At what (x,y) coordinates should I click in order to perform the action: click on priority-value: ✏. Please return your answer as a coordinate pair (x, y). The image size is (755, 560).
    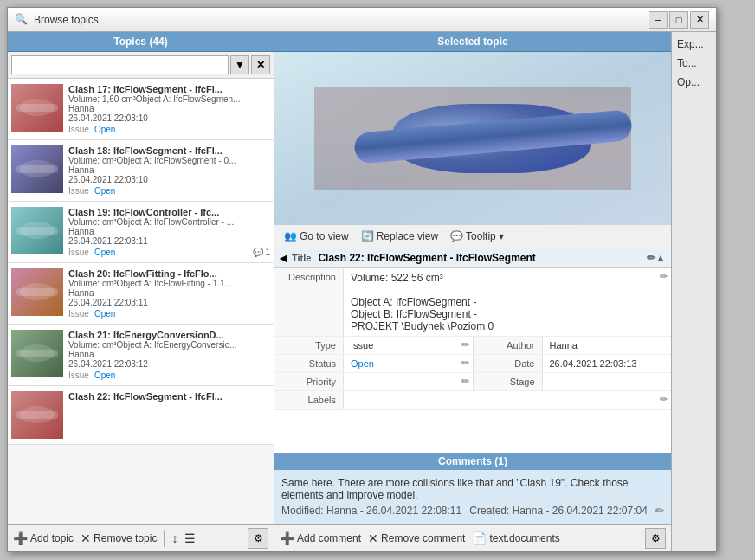
    Looking at the image, I should click on (409, 382).